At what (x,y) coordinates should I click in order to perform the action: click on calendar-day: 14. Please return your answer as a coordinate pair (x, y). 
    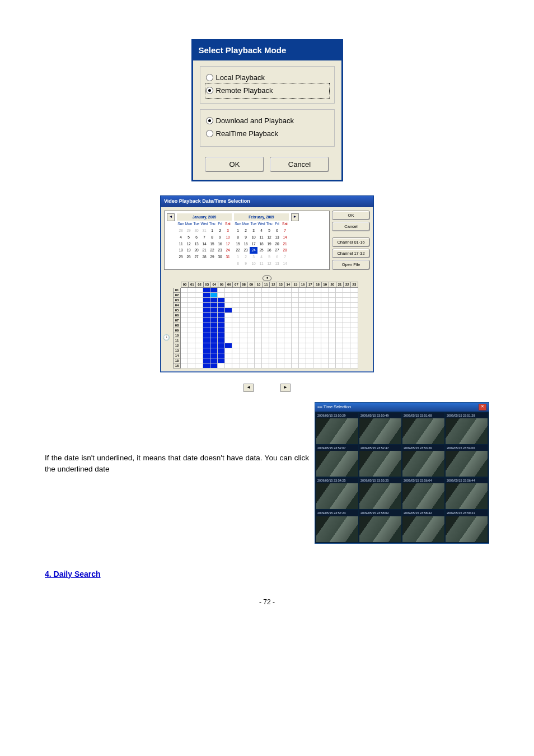
    Looking at the image, I should click on (204, 244).